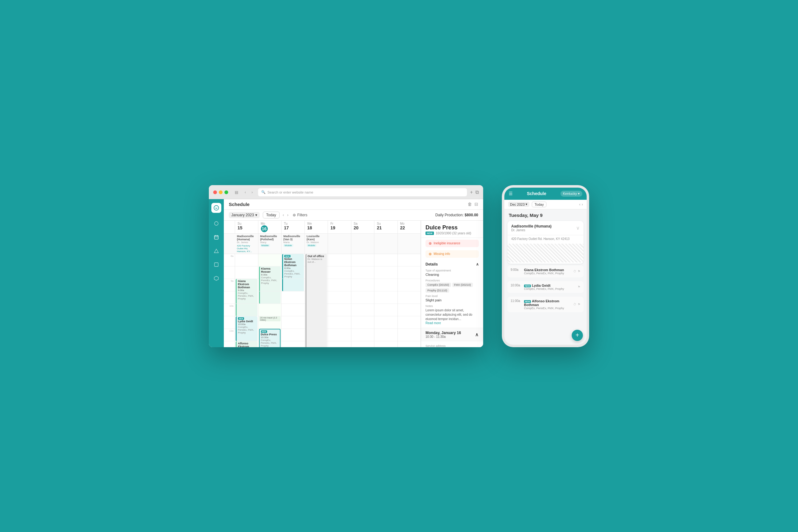  I want to click on loc-humana: Madisonville (Humana) Dr. James 420 Fact…, so click(247, 244).